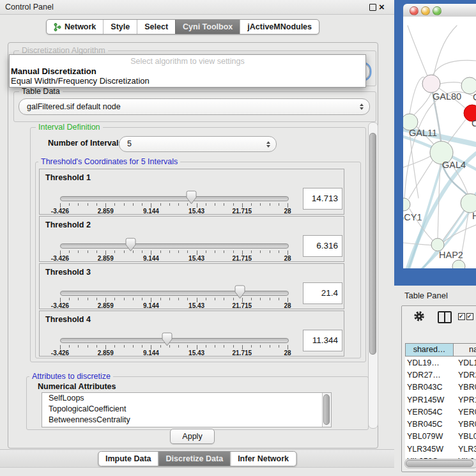 This screenshot has height=476, width=476. Describe the element at coordinates (440, 10) in the screenshot. I see `network-window-titlebar` at that location.